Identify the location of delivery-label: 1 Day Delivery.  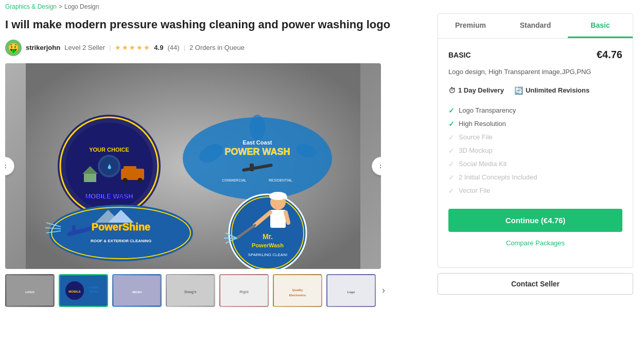
(481, 91).